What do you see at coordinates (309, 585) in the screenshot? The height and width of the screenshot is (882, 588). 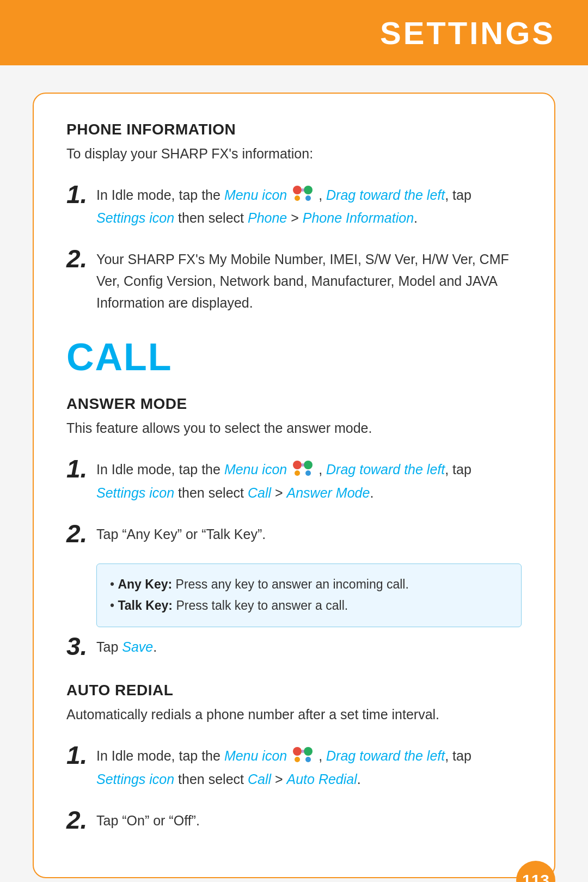 I see `info-line-1: • Any Key: Press any key to answer an in…` at bounding box center [309, 585].